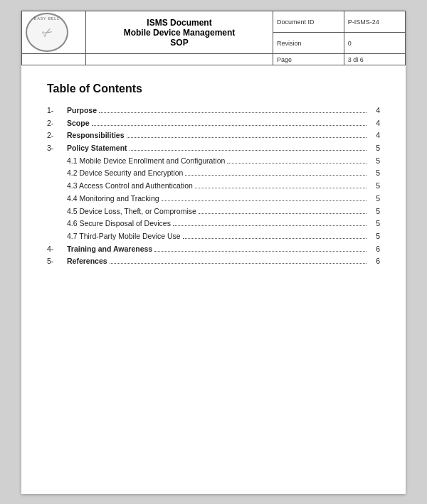 The width and height of the screenshot is (427, 504). Describe the element at coordinates (364, 22) in the screenshot. I see `doc-id-value: P-ISMS-24` at that location.